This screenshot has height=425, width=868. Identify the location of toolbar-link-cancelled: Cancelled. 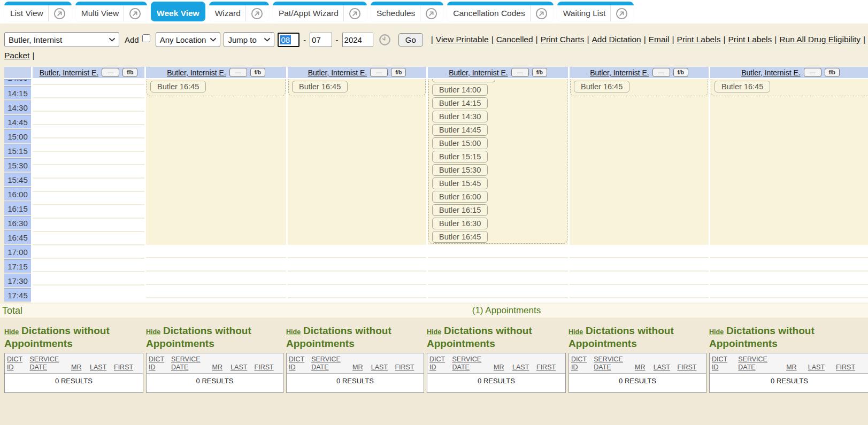
(514, 40).